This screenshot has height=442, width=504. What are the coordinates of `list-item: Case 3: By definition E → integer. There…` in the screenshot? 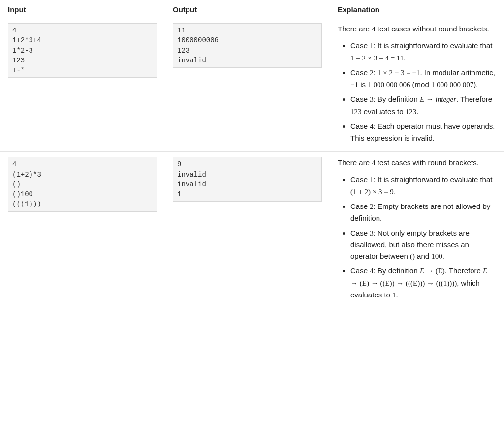 It's located at (423, 105).